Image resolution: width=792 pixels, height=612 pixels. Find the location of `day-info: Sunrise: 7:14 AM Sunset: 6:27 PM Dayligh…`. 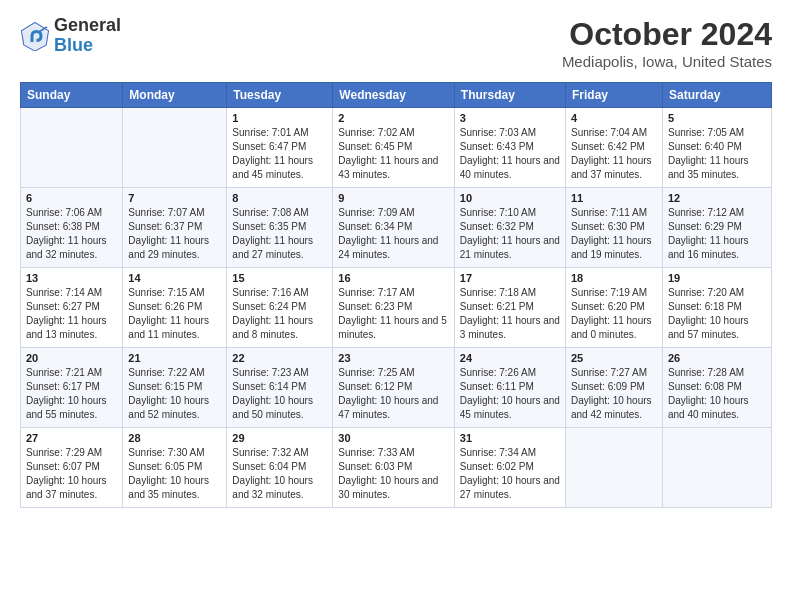

day-info: Sunrise: 7:14 AM Sunset: 6:27 PM Dayligh… is located at coordinates (72, 314).